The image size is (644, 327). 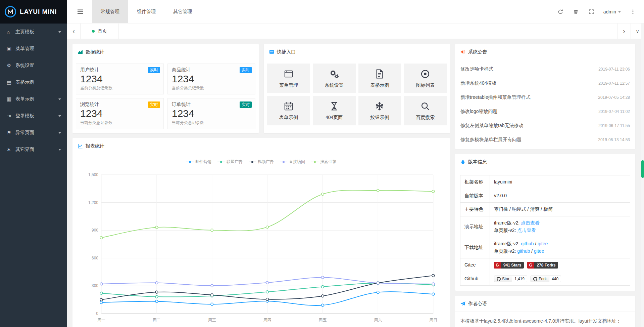 I want to click on version-row-value: v2.0.0, so click(x=560, y=196).